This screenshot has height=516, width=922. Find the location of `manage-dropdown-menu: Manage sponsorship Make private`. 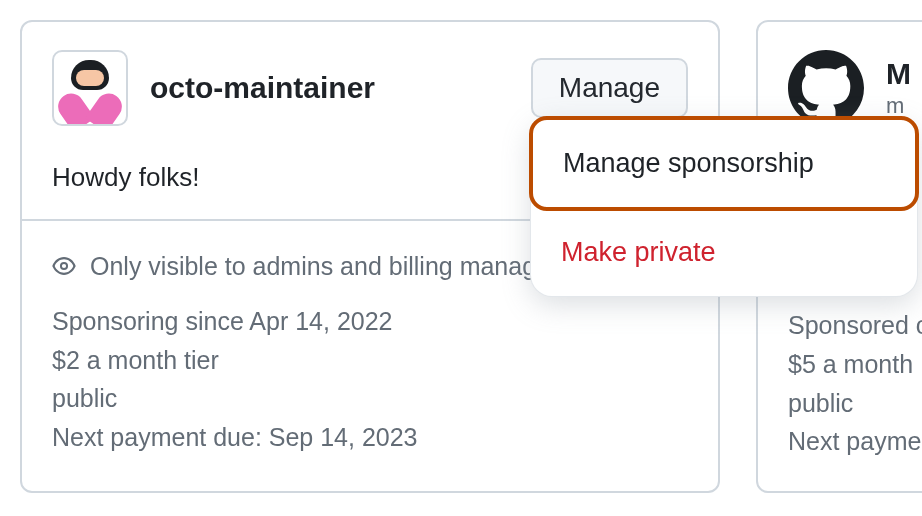

manage-dropdown-menu: Manage sponsorship Make private is located at coordinates (724, 207).